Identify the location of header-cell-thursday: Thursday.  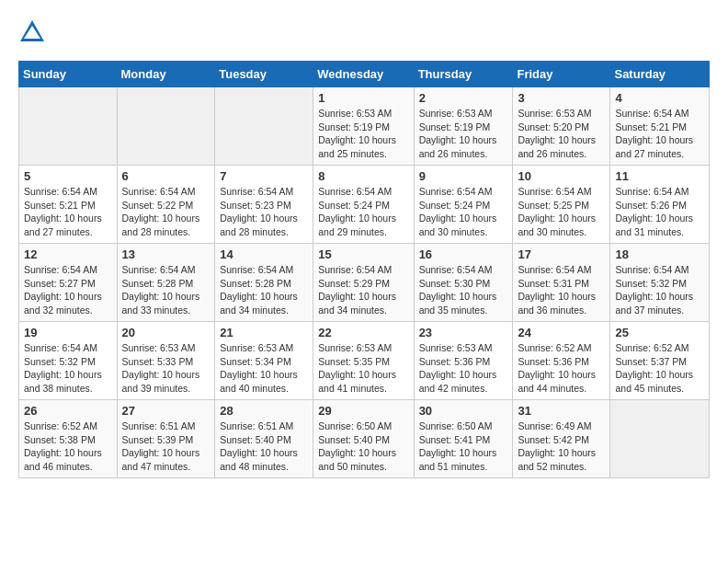
(463, 75).